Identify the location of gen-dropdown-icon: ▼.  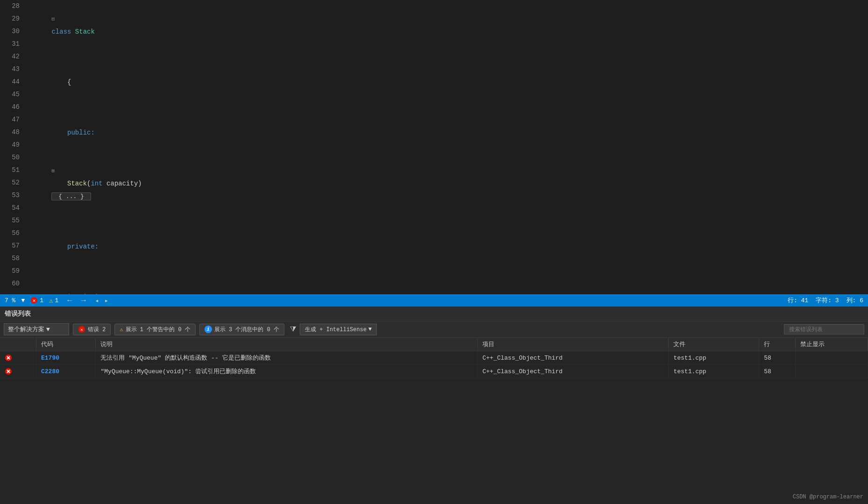
(370, 329).